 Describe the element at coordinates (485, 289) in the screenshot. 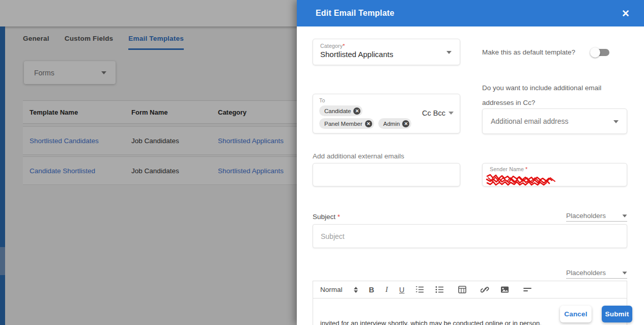

I see `link-icon` at that location.